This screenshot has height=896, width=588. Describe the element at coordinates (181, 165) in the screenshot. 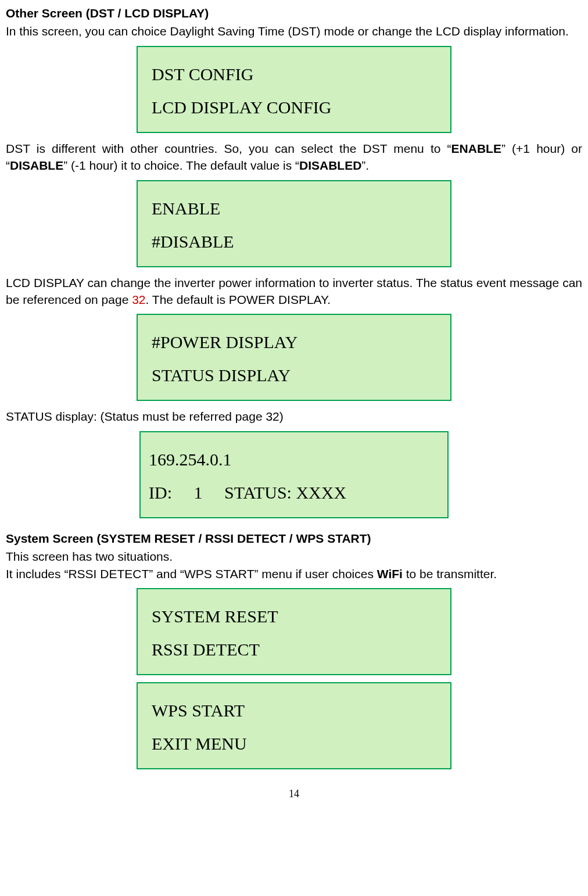

I see `text: ” (-1 hour) it to choice. The default va…` at that location.